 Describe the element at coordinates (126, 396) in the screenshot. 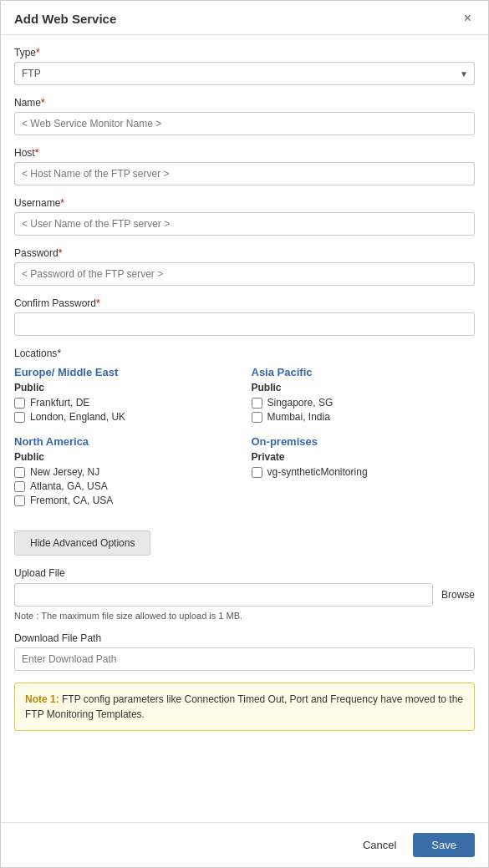

I see `region-europe: Europe/ Middle East Public Frankfurt, DE…` at that location.